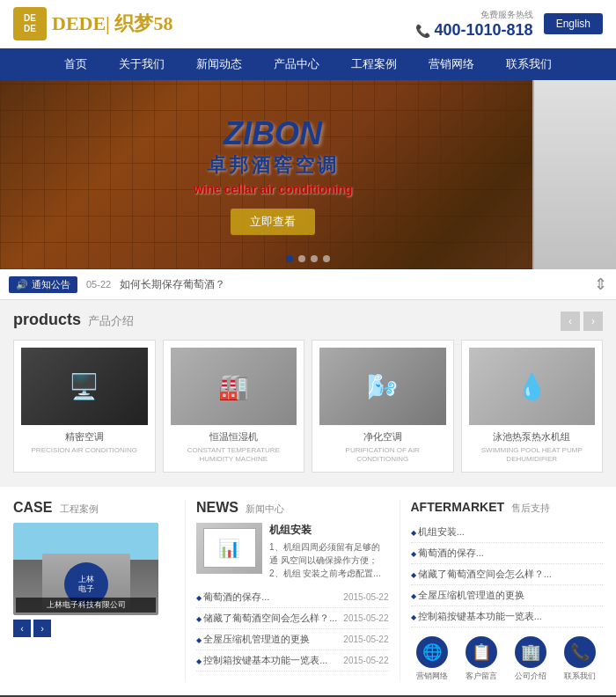  Describe the element at coordinates (582, 321) in the screenshot. I see `products-nav-arrows: ‹ ›` at that location.